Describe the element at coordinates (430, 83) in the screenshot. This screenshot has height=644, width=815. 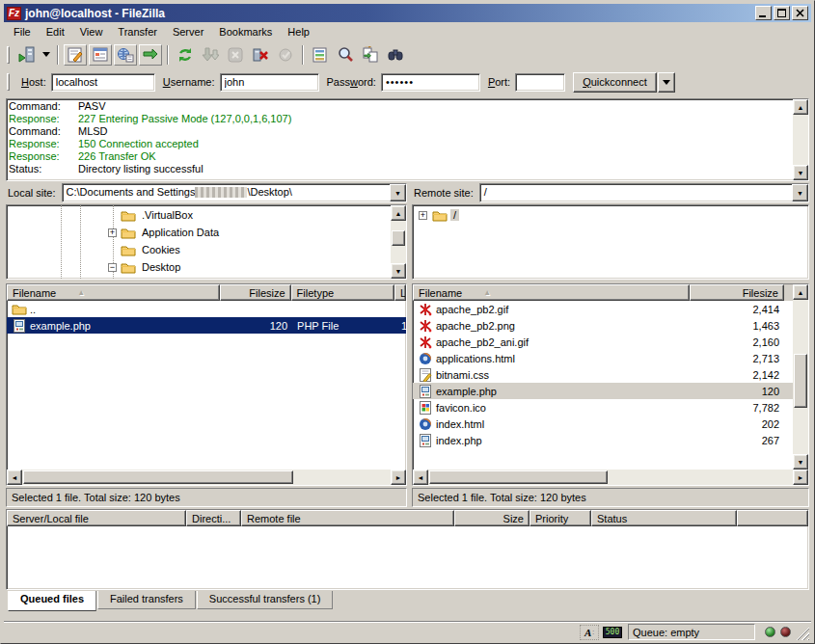
I see `password-input` at that location.